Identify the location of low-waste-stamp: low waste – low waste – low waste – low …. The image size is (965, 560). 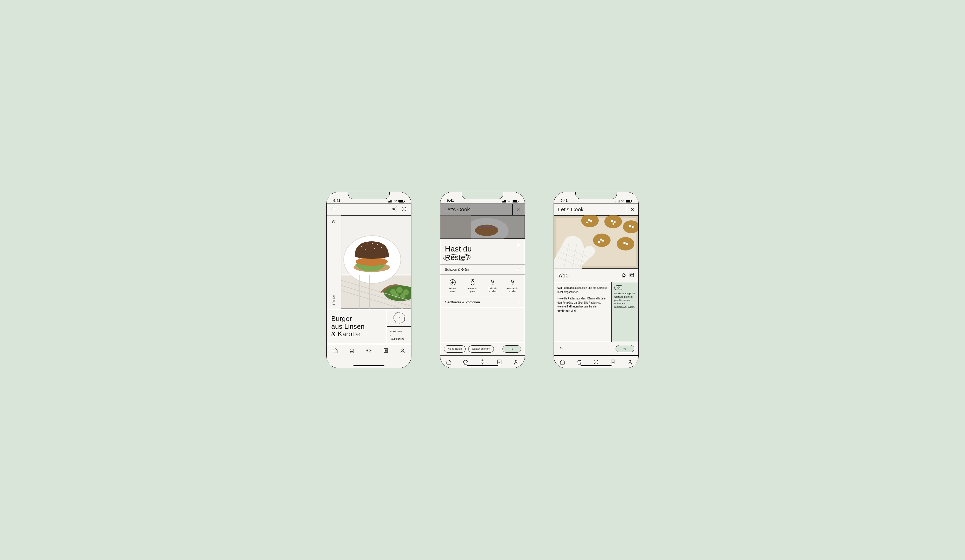
(399, 318).